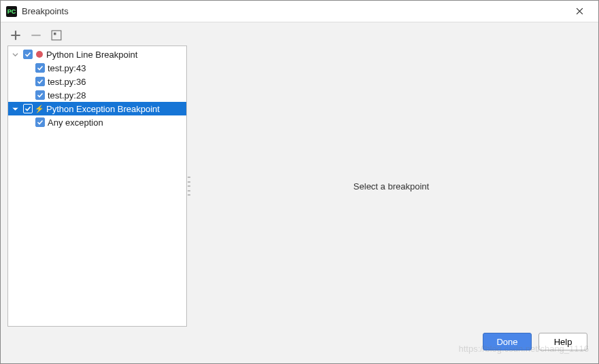 The width and height of the screenshot is (599, 364). I want to click on splitter-handle, so click(189, 186).